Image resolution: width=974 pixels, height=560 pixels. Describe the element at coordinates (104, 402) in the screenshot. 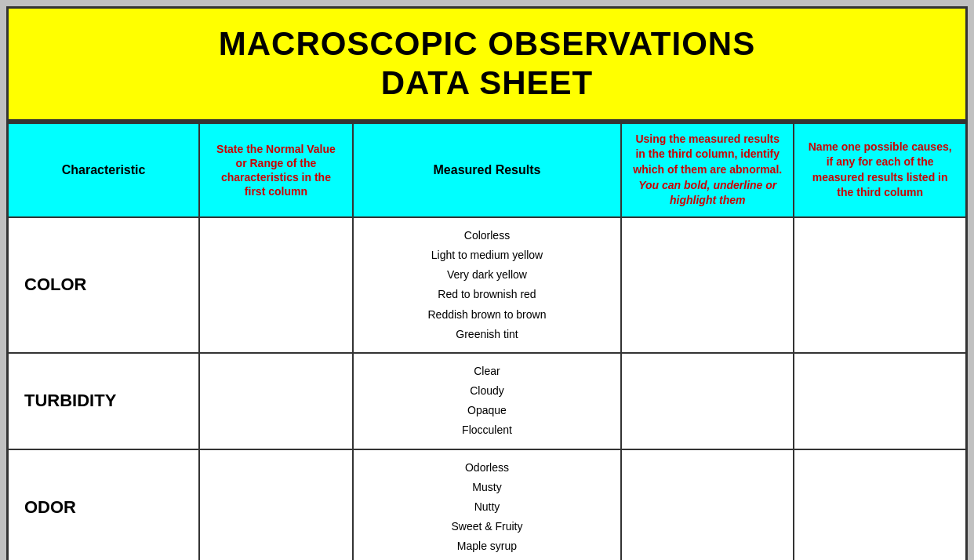

I see `characteristic-turbidity: TURBIDITY` at that location.